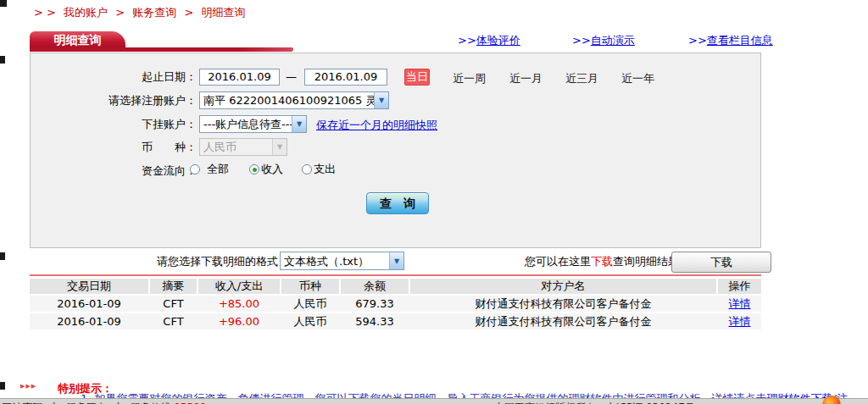 The image size is (868, 404). Describe the element at coordinates (45, 12) in the screenshot. I see `breadcrumb-prefix-icon: > >` at that location.